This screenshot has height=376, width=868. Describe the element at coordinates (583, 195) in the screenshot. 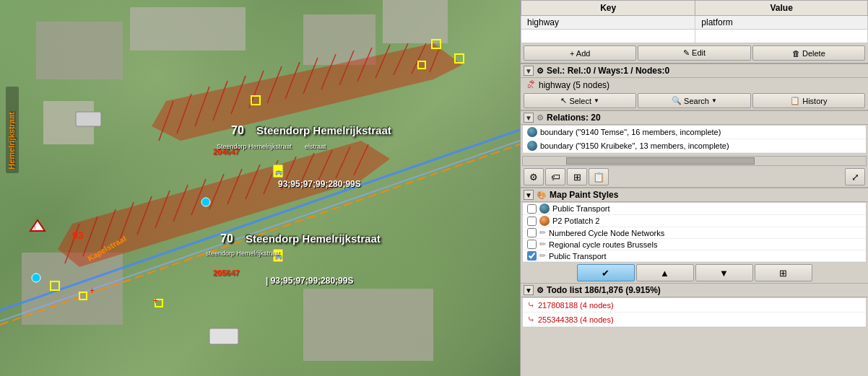

I see `map-paint-header-text: Map Paint Styles` at that location.